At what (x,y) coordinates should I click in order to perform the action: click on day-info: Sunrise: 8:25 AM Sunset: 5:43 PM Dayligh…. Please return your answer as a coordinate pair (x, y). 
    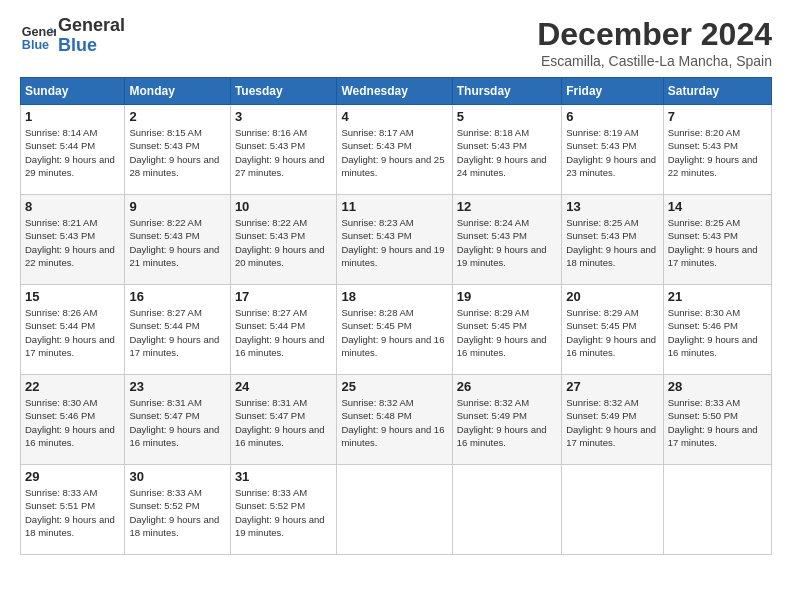
    Looking at the image, I should click on (718, 242).